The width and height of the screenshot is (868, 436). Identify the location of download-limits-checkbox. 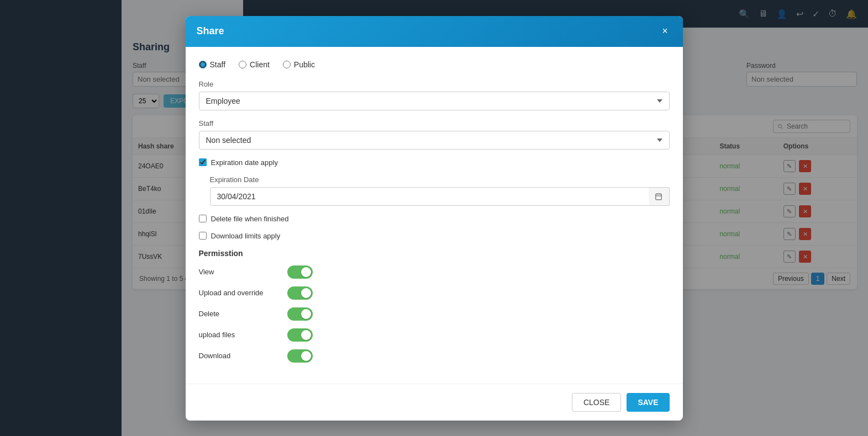
(203, 236).